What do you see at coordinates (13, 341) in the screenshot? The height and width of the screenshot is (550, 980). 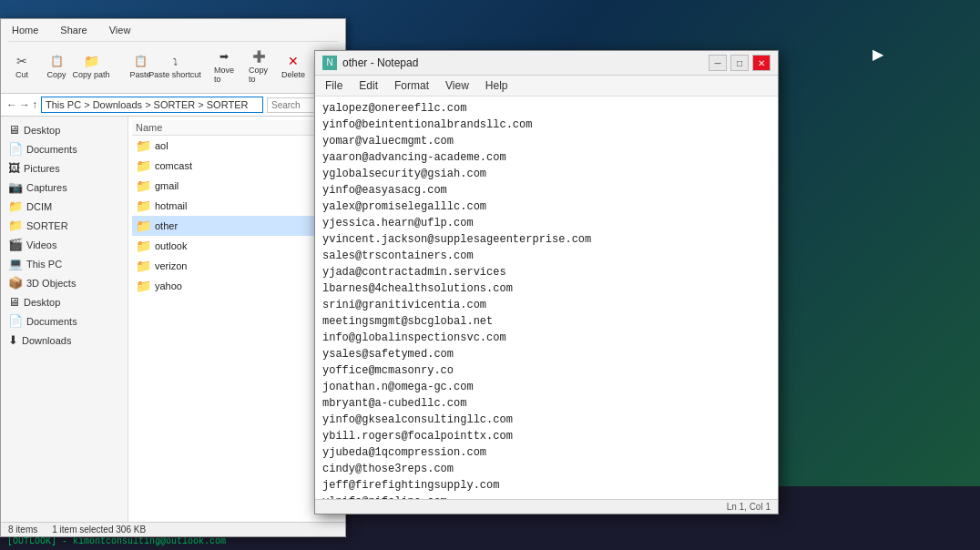 I see `downloads-icon: ⬇` at bounding box center [13, 341].